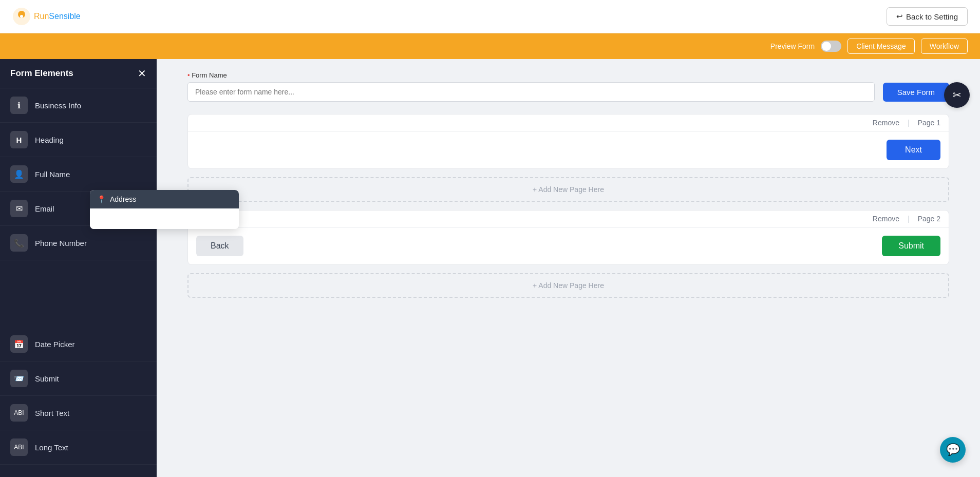 The height and width of the screenshot is (477, 980). I want to click on back-button: Back, so click(220, 246).